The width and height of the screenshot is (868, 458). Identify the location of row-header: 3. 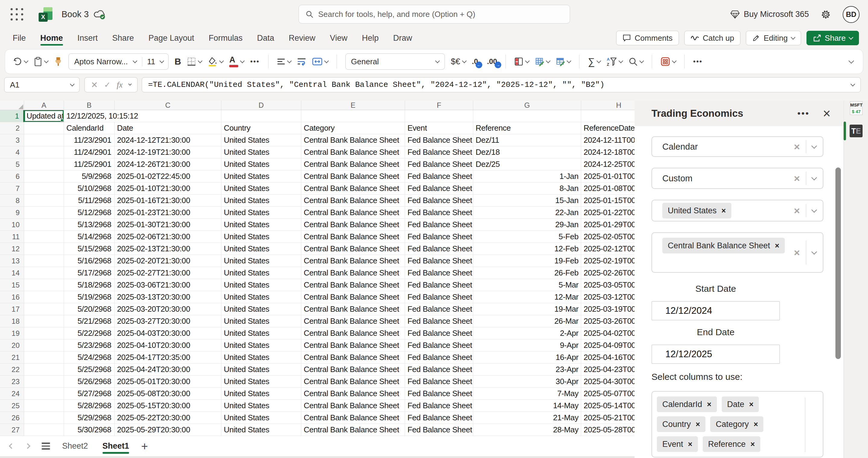
(12, 140).